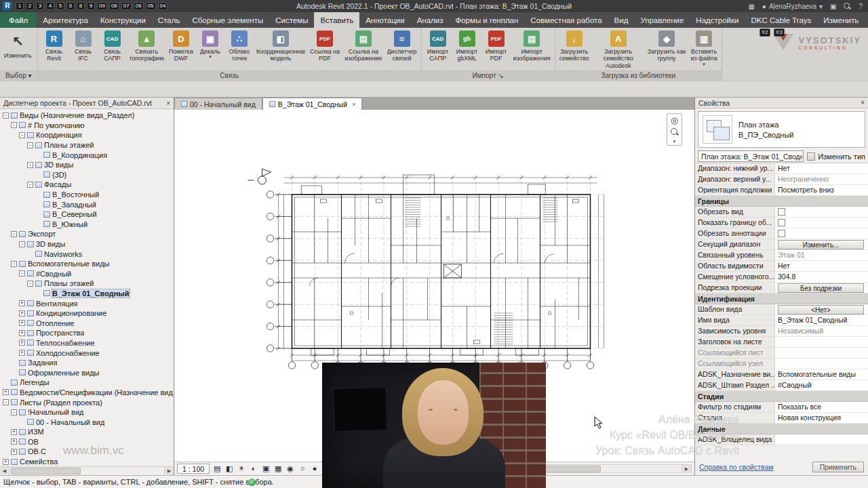  I want to click on tree-item: +Холодоснабжение, so click(87, 352).